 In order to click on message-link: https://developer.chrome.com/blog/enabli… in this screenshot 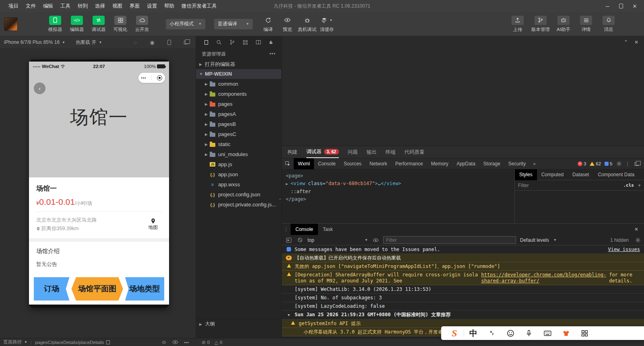, I will do `click(543, 278)`.